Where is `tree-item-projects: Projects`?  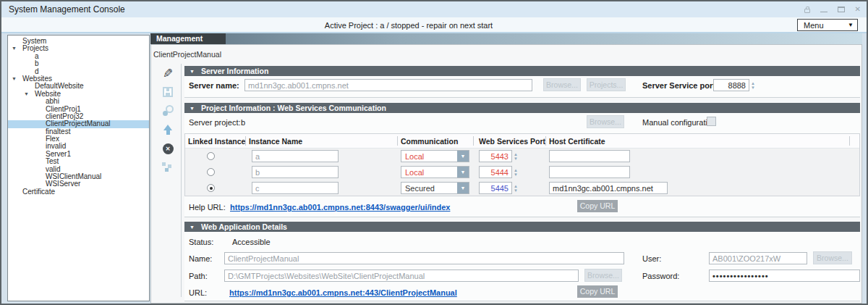
tree-item-projects: Projects is located at coordinates (78, 49).